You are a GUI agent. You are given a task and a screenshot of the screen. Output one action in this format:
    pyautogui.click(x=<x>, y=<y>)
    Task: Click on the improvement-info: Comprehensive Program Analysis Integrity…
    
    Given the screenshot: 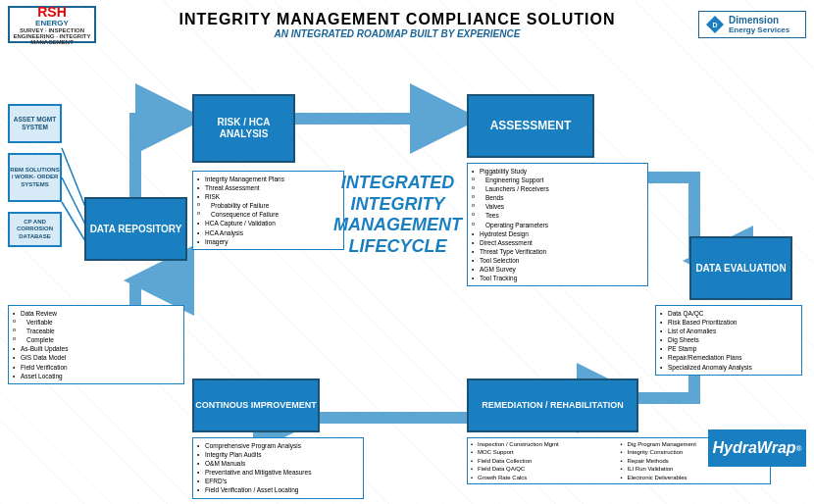 What is the action you would take?
    pyautogui.click(x=279, y=469)
    